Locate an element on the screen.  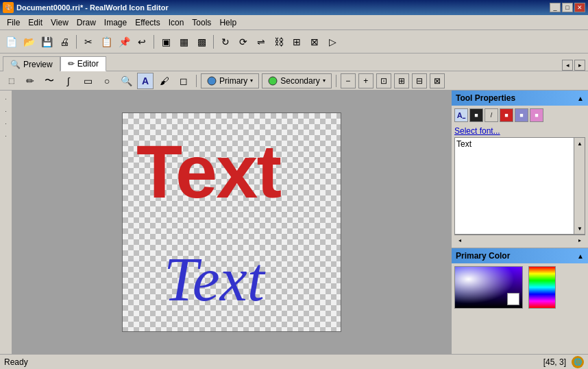
editor-label: Editor is located at coordinates (88, 64).